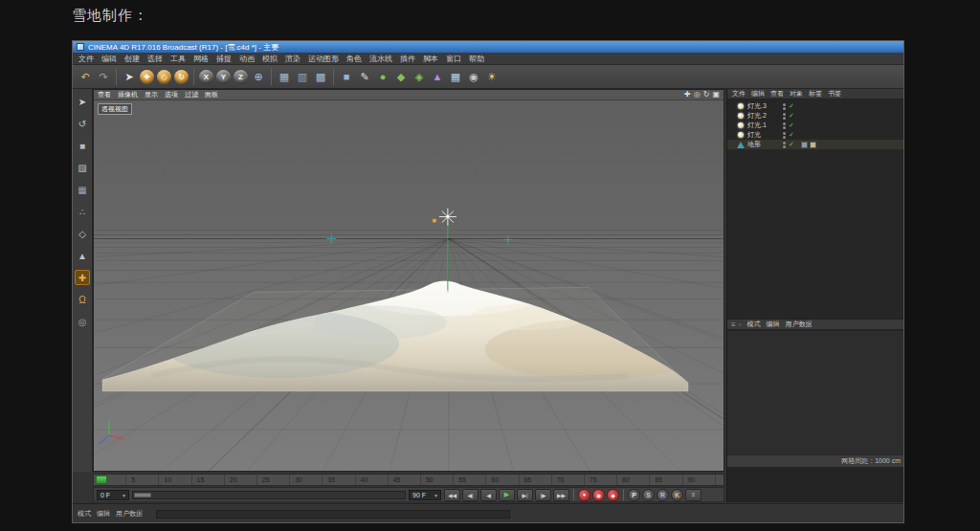 This screenshot has width=980, height=531. Describe the element at coordinates (86, 59) in the screenshot. I see `menu-item: 文件` at that location.